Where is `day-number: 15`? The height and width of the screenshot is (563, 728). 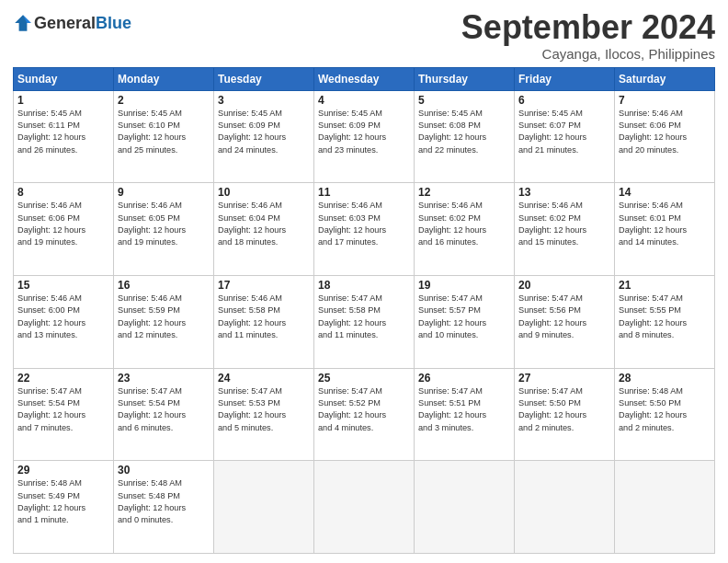
day-number: 15 is located at coordinates (63, 285).